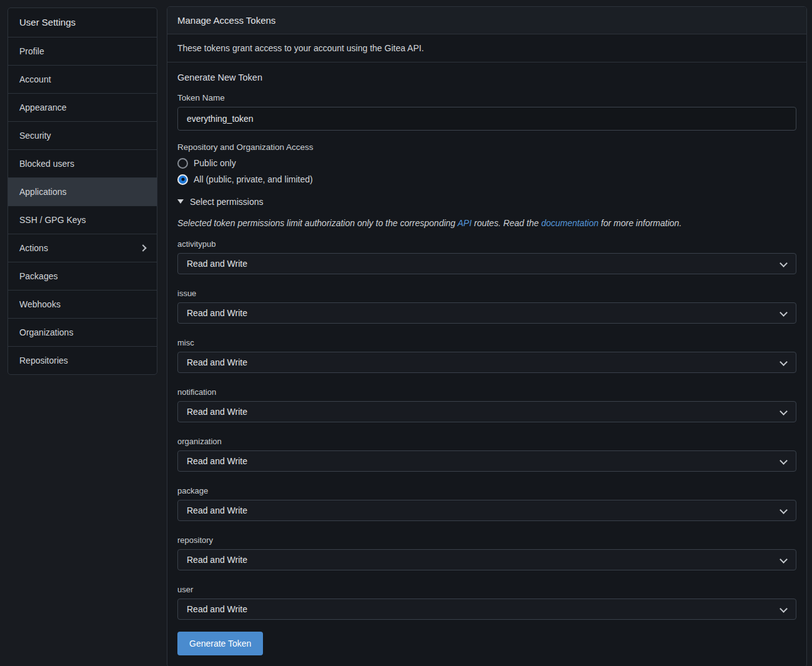  Describe the element at coordinates (487, 461) in the screenshot. I see `permission-select-organization: Read and Write` at that location.